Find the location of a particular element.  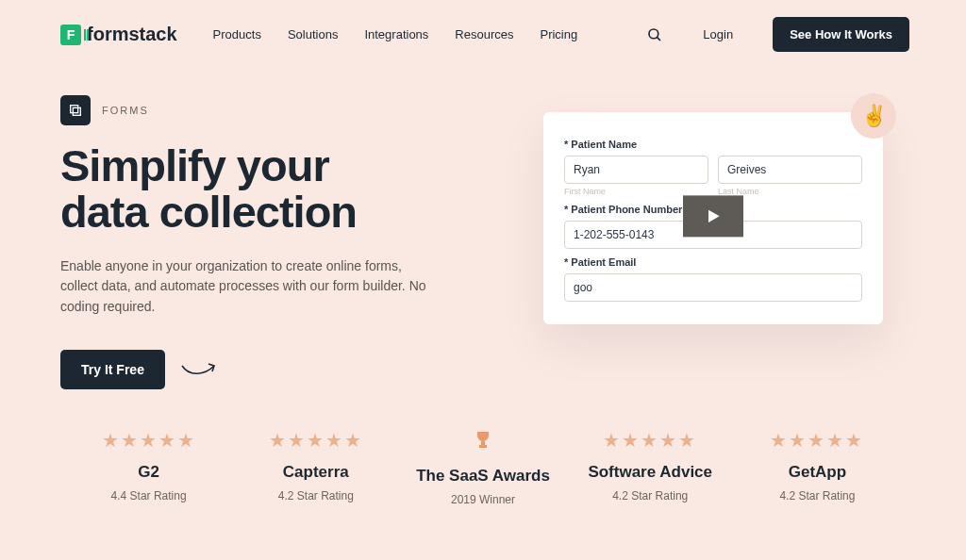

rating-getapp: ★★★★★ GetApp 4.2 Star Rating is located at coordinates (817, 468).